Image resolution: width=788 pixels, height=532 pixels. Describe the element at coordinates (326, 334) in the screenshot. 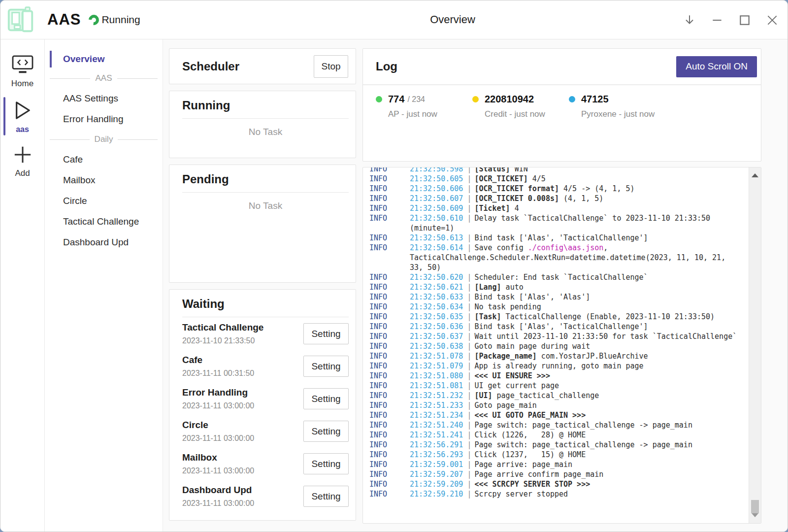

I see `setting-button-tactical-challenge: Setting` at that location.